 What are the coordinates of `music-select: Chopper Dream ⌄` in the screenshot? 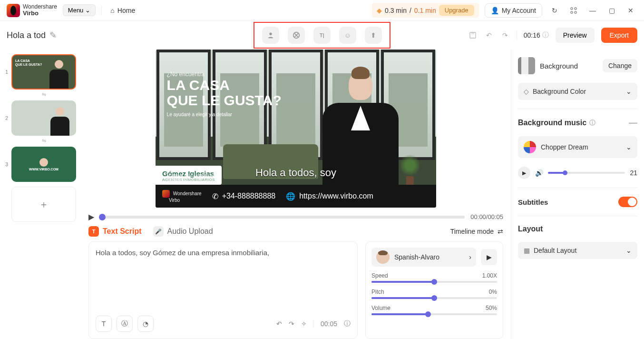 It's located at (577, 147).